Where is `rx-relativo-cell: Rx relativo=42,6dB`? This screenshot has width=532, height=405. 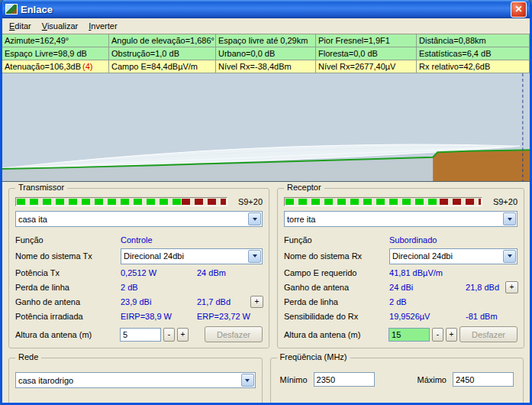
rx-relativo-cell: Rx relativo=42,6dB is located at coordinates (473, 67).